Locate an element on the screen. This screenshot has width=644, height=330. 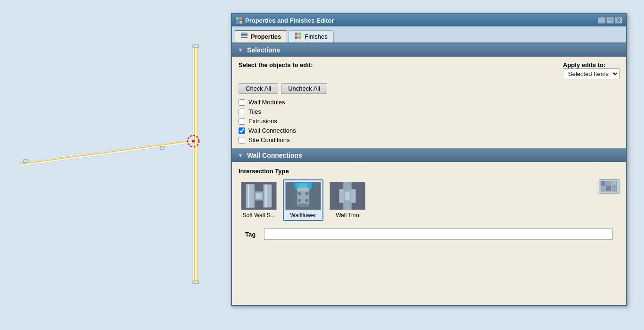
selections-arrow-icon: ▼ is located at coordinates (240, 50).